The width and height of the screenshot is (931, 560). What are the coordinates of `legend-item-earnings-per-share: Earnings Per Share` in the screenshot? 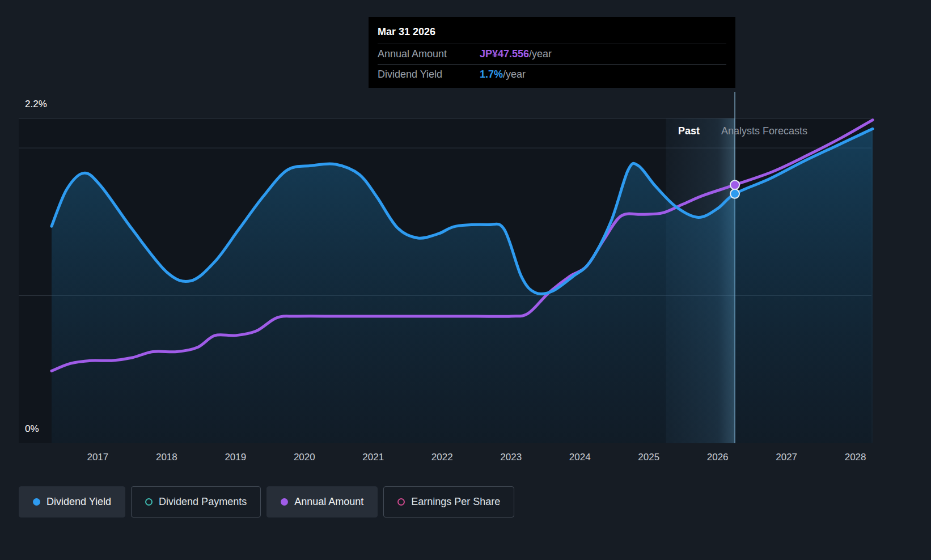 It's located at (449, 502).